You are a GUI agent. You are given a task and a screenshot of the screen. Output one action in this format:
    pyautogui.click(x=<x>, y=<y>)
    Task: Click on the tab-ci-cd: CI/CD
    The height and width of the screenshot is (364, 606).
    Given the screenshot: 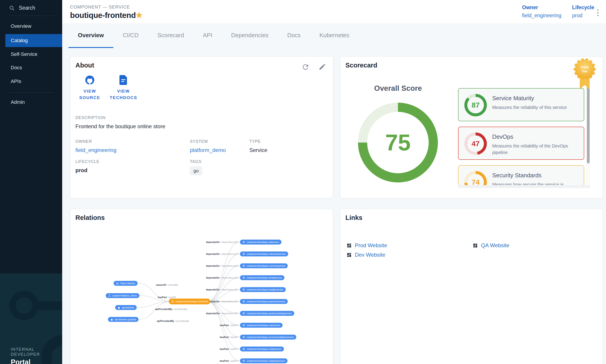 What is the action you would take?
    pyautogui.click(x=131, y=36)
    